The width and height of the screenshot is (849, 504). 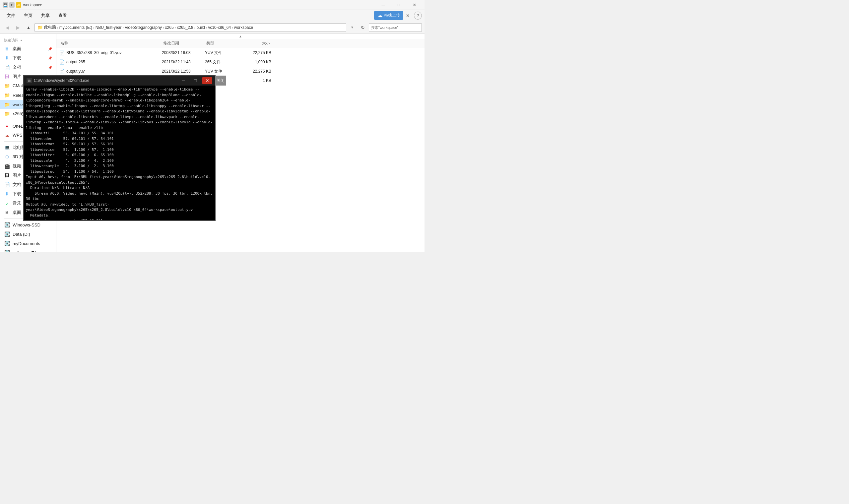 I want to click on onedrive-icon: ●, so click(x=7, y=126).